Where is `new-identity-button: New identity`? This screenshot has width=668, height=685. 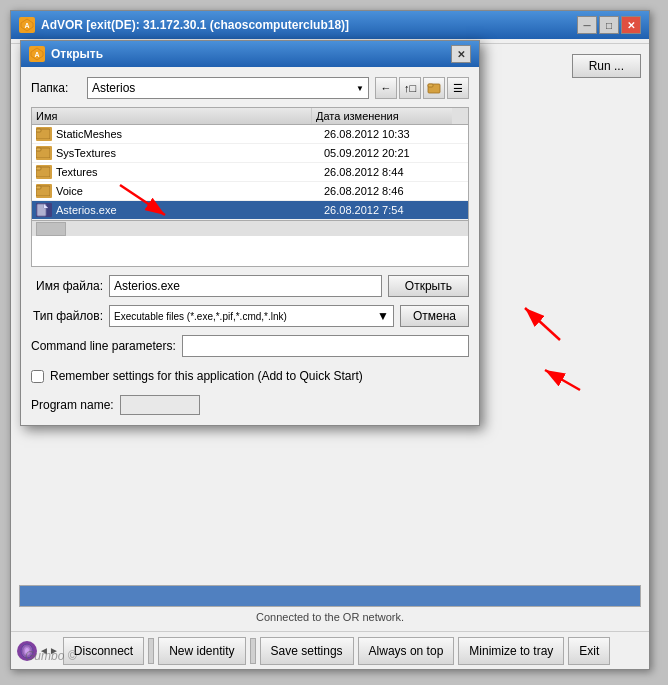
new-identity-button: New identity is located at coordinates (202, 651).